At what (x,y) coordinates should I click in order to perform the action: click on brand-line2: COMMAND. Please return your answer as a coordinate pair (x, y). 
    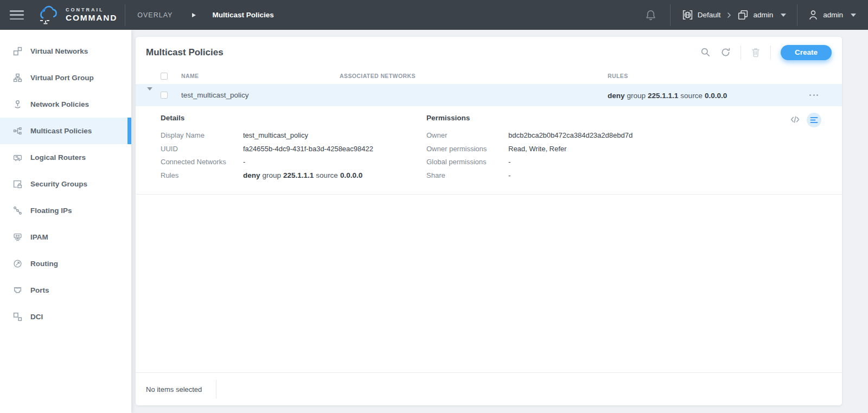
    Looking at the image, I should click on (91, 17).